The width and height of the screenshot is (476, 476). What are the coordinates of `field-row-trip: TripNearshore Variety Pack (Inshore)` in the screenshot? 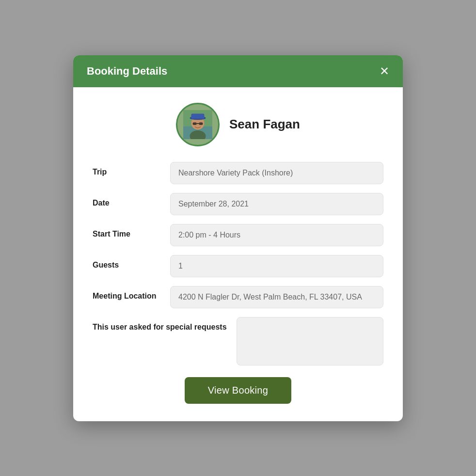 It's located at (238, 173).